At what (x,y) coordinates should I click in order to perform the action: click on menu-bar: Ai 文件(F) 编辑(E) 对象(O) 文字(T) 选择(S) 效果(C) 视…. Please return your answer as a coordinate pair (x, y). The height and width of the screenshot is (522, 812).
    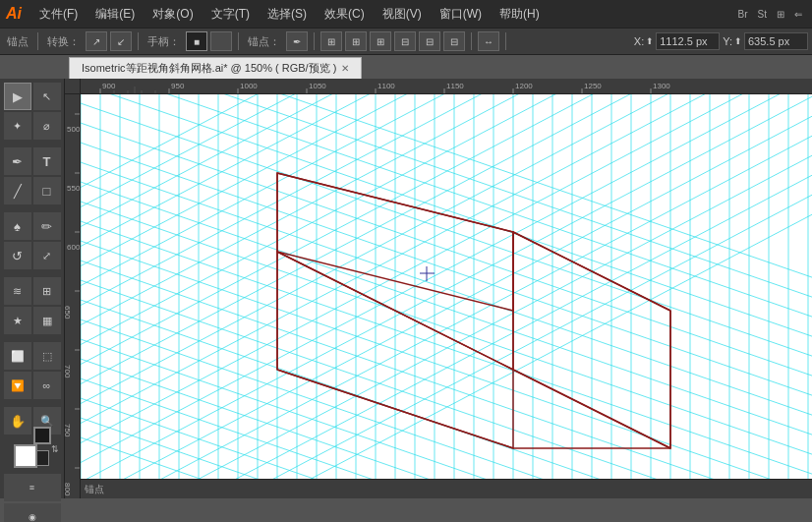
    Looking at the image, I should click on (406, 14).